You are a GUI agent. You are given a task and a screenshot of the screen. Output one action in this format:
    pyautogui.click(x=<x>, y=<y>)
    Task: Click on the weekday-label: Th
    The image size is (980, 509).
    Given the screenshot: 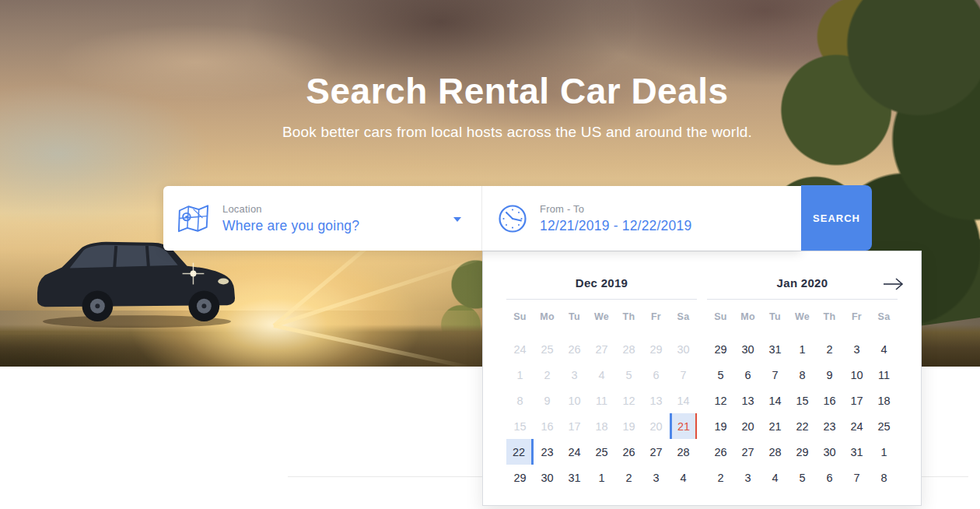 What is the action you would take?
    pyautogui.click(x=628, y=317)
    